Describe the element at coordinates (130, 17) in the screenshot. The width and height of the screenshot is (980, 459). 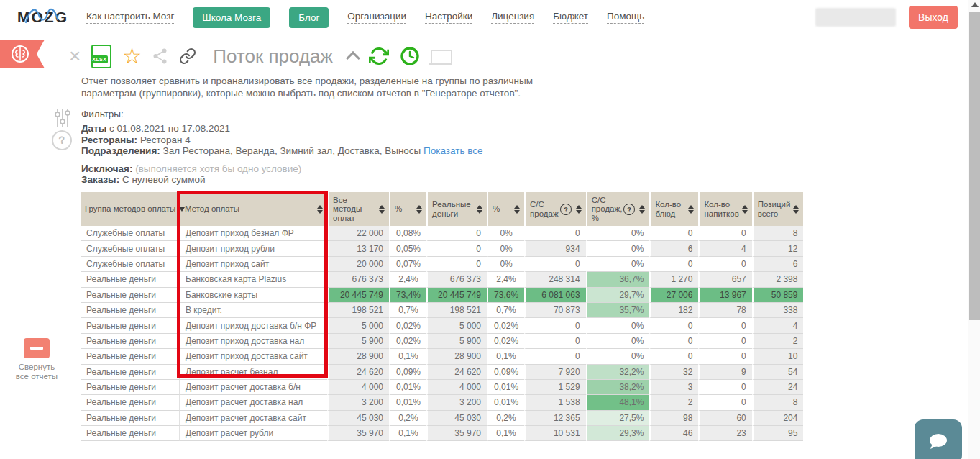
I see `nav-item: Как настроить Мозг` at that location.